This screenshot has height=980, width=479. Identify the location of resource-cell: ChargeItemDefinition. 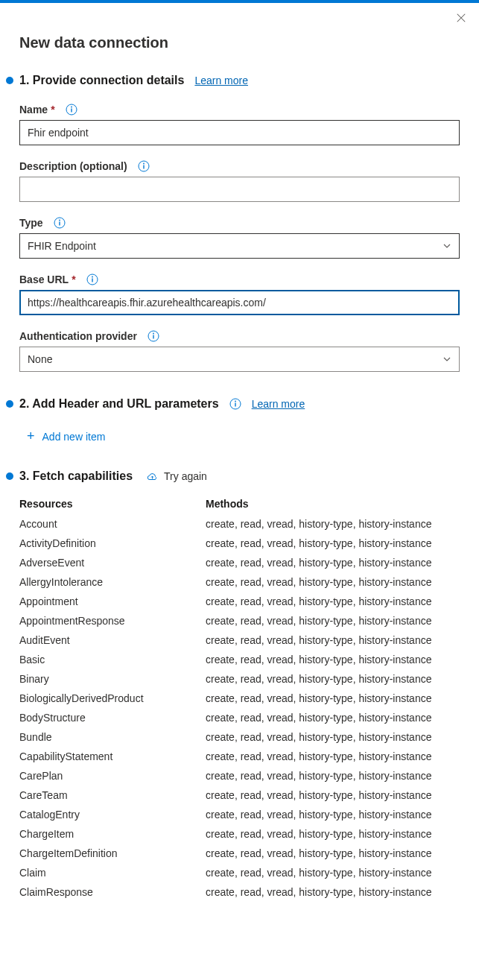
(112, 853).